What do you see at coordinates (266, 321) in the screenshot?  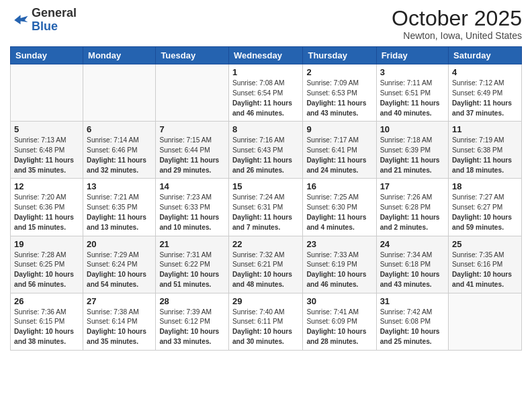 I see `table-row: 29Sunrise: 7:40 AMSunset: 6:11 PMDayligh…` at bounding box center [266, 321].